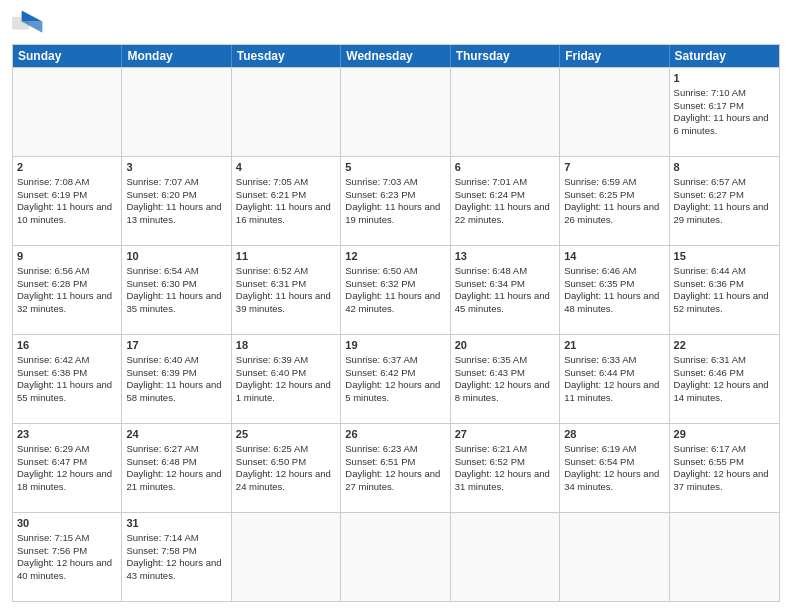 The width and height of the screenshot is (792, 612). What do you see at coordinates (724, 379) in the screenshot?
I see `calendar-cell: 22Sunrise: 6:31 AM Sunset: 6:46 PM Dayli…` at bounding box center [724, 379].